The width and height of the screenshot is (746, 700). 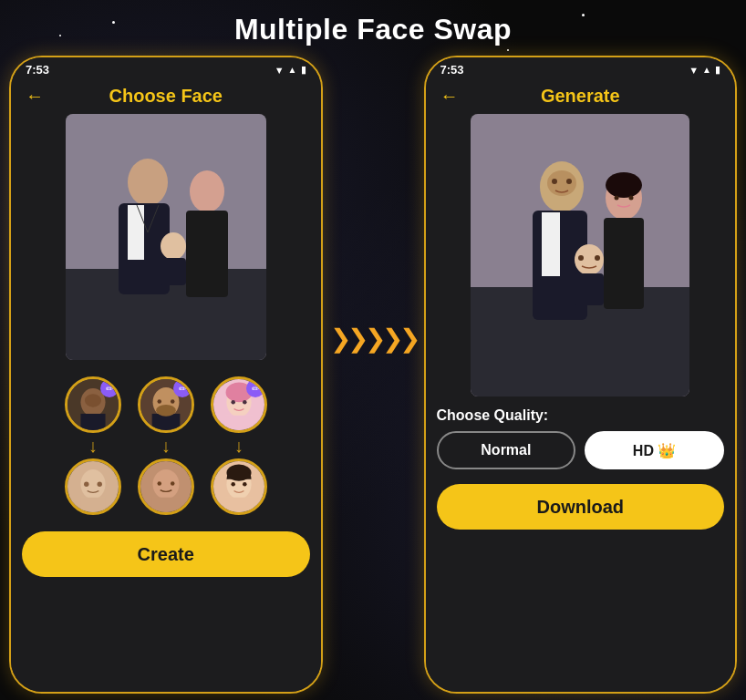 What do you see at coordinates (255, 388) in the screenshot?
I see `edit-icon-3: ✏` at bounding box center [255, 388].